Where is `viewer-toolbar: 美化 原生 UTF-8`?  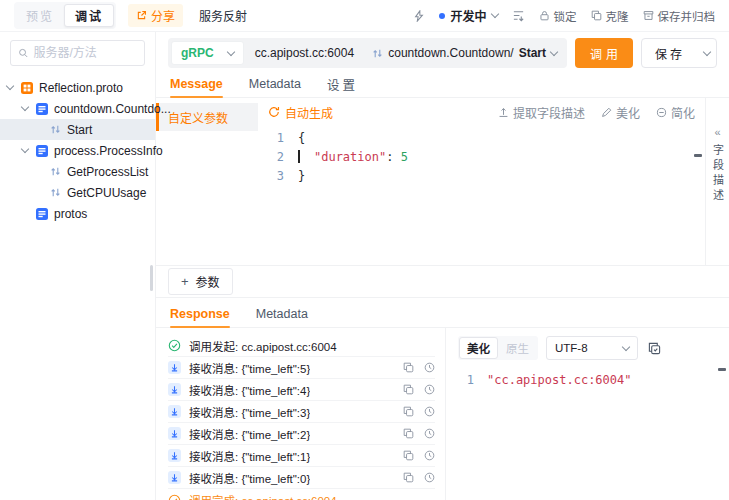 viewer-toolbar: 美化 原生 UTF-8 is located at coordinates (588, 348).